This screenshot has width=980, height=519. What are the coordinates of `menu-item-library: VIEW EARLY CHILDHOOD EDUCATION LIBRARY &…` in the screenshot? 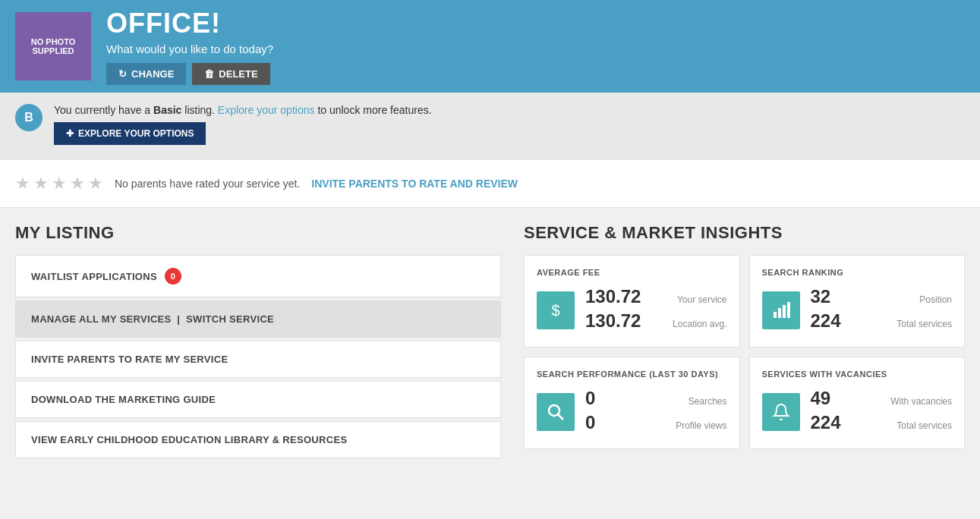 It's located at (258, 440).